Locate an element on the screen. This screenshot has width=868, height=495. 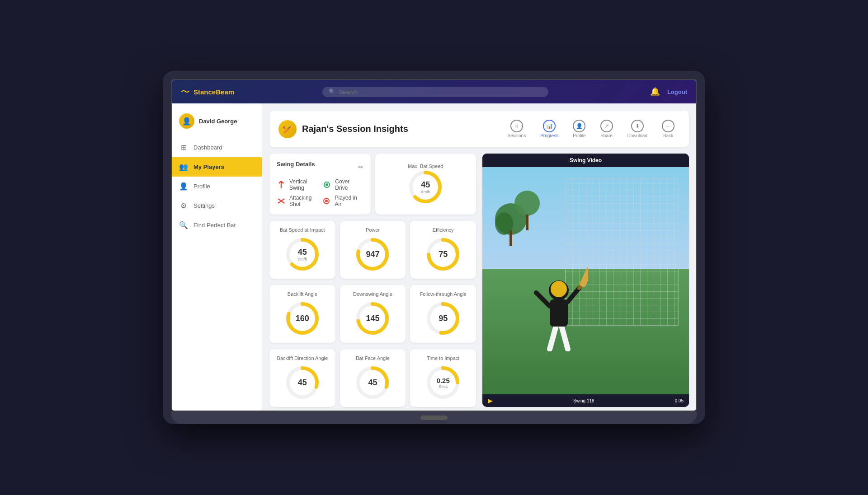
backlift-angle-card: Backlift Angle 160 is located at coordinates (302, 314).